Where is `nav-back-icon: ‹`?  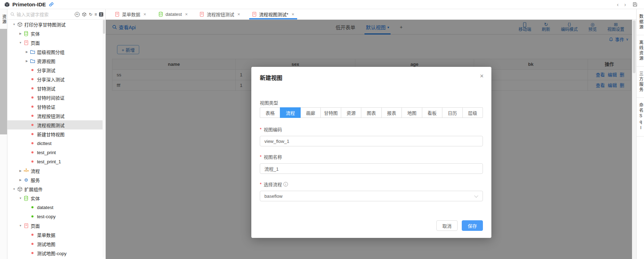
nav-back-icon: ‹ is located at coordinates (618, 4).